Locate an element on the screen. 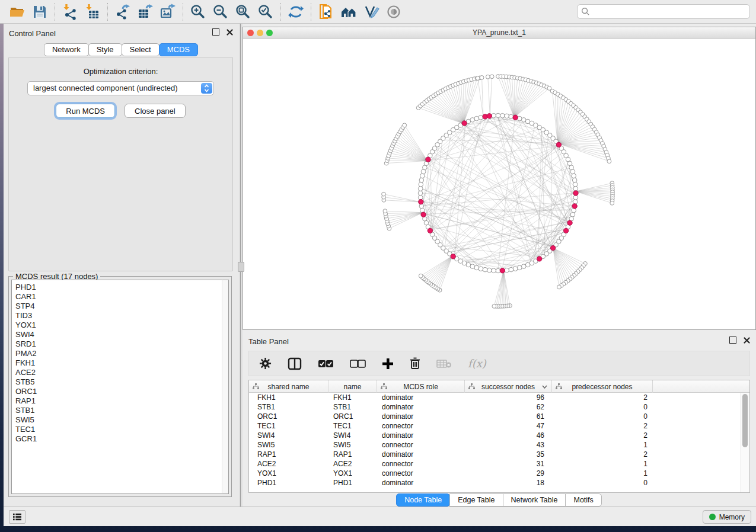 The width and height of the screenshot is (756, 532). table-options-gear-button is located at coordinates (266, 364).